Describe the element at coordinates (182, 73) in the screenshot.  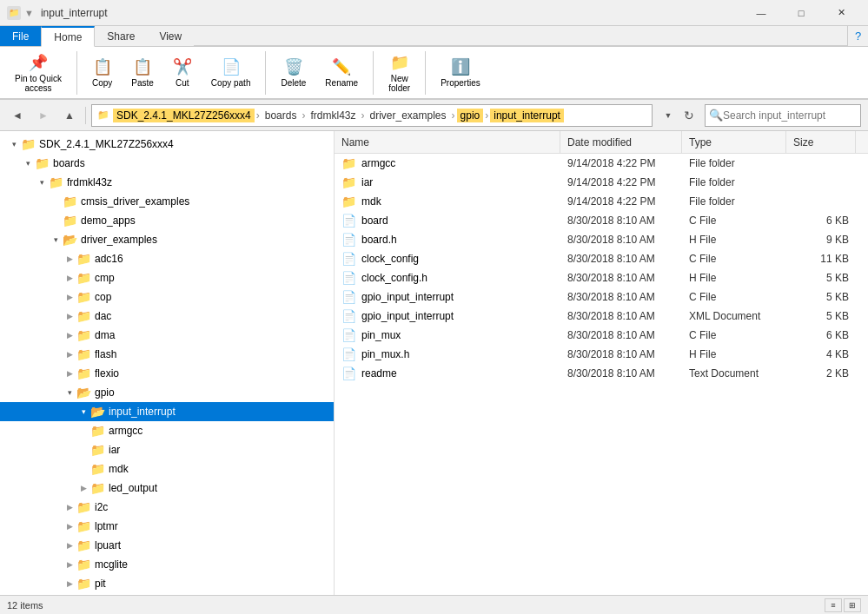
I see `ribbon-btn-cut: ✂️ Cut` at that location.